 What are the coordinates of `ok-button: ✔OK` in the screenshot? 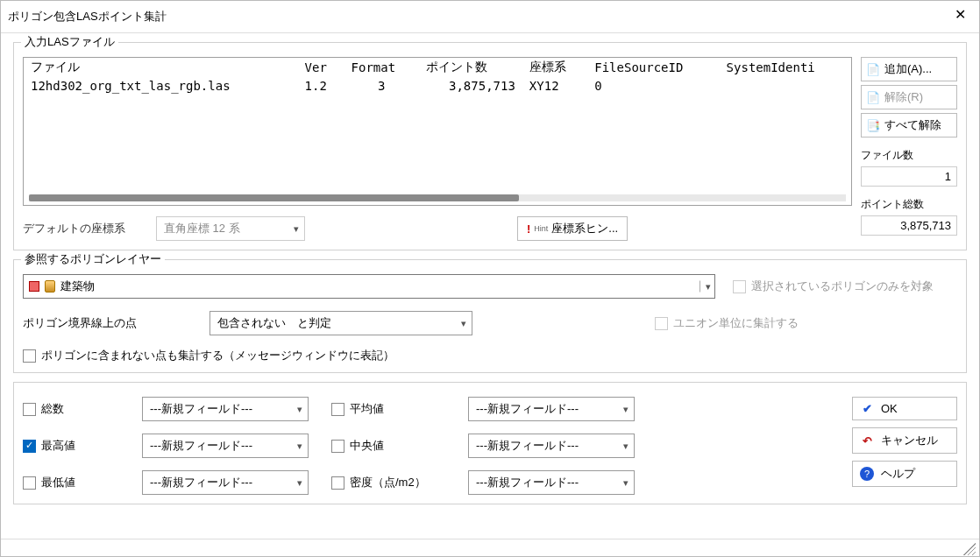 It's located at (905, 408).